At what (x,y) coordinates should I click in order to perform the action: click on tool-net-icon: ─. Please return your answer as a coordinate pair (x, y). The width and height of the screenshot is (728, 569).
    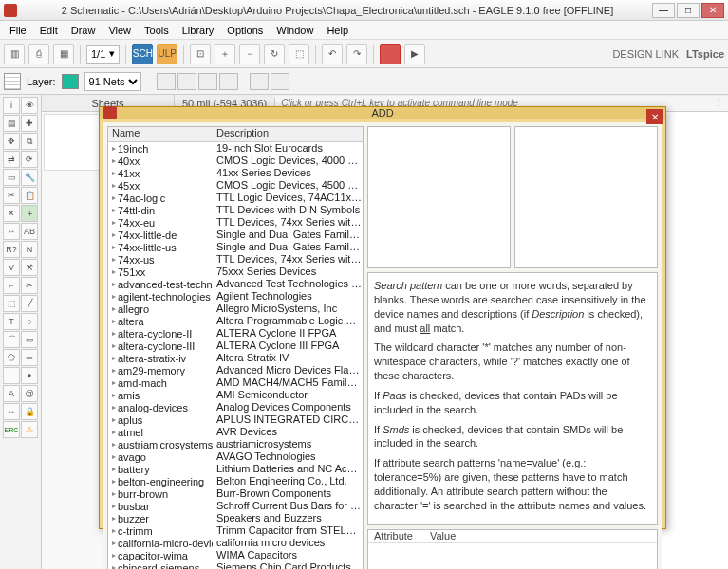
    Looking at the image, I should click on (11, 376).